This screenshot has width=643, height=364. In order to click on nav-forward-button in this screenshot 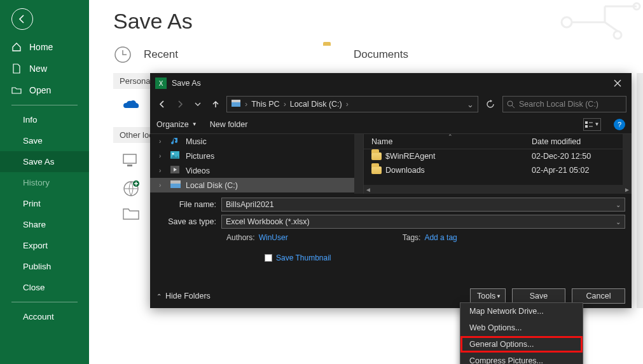, I will do `click(180, 104)`.